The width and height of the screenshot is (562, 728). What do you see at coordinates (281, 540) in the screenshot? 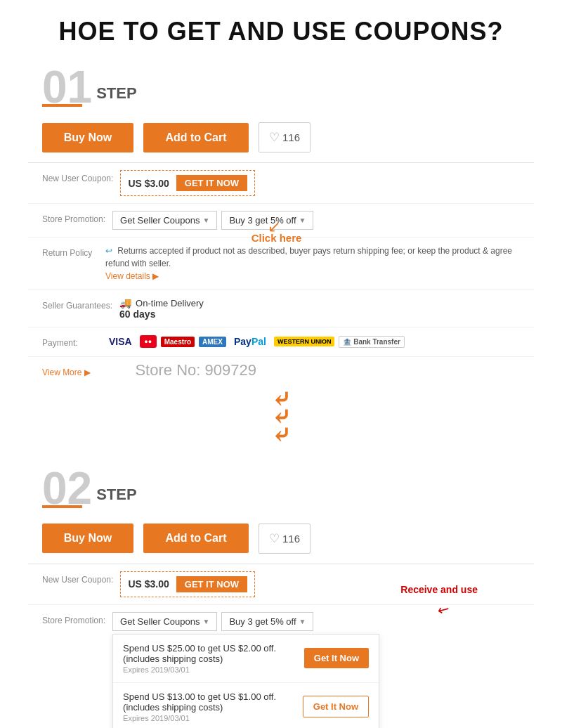
I see `step2-action-bar: Buy Now Add to Cart ♡ 116` at bounding box center [281, 540].